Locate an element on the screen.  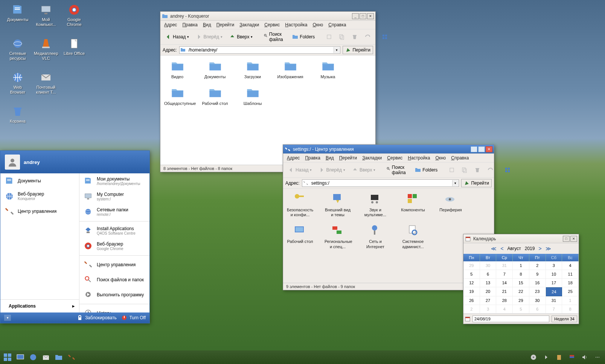
taskbar-folder-icon is located at coordinates (59, 357).